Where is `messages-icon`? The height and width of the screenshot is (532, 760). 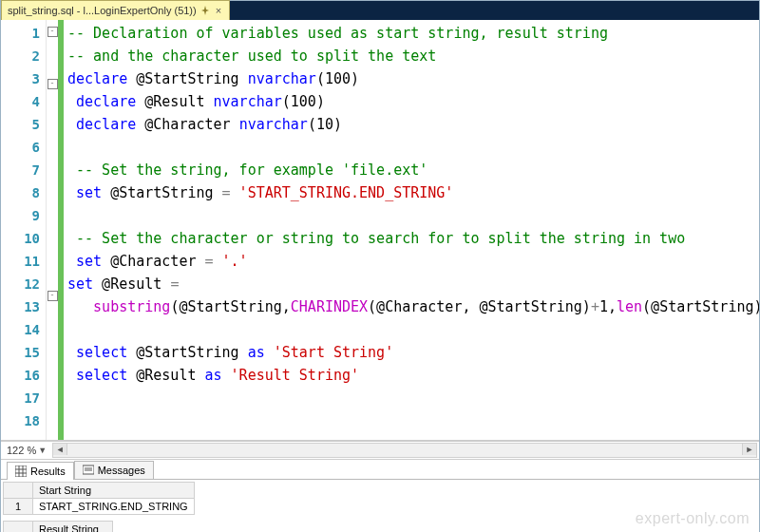
messages-icon is located at coordinates (88, 470).